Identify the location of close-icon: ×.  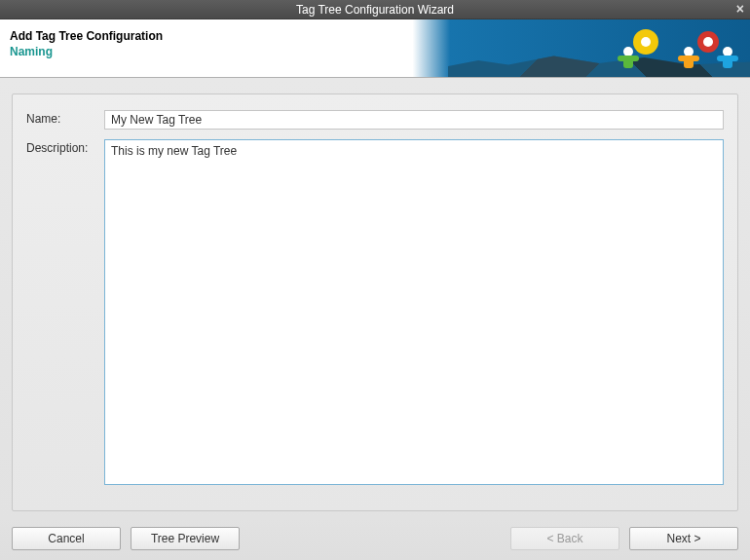
(740, 9).